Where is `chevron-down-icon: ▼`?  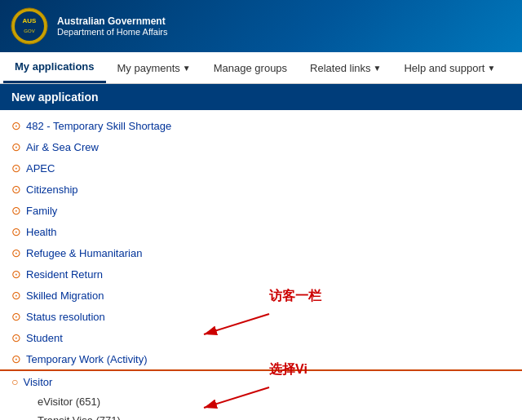 chevron-down-icon: ▼ is located at coordinates (187, 69).